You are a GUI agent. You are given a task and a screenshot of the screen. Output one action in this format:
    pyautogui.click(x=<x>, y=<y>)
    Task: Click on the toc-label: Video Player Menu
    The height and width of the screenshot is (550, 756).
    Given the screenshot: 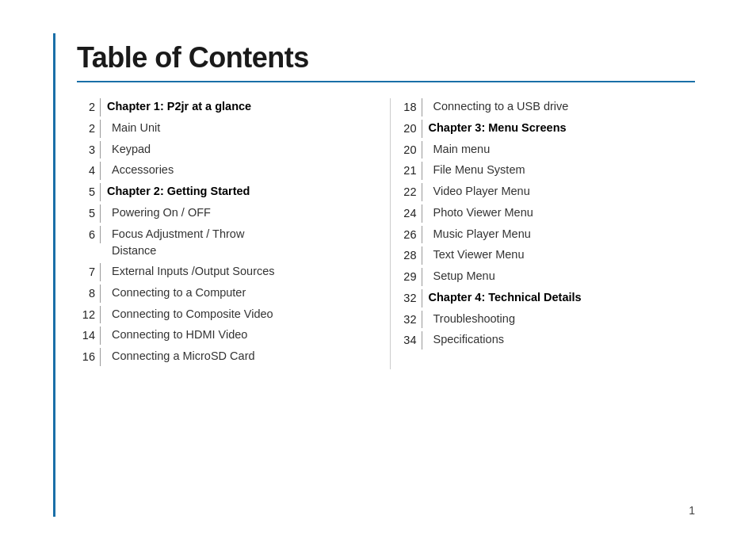 What is the action you would take?
    pyautogui.click(x=563, y=192)
    